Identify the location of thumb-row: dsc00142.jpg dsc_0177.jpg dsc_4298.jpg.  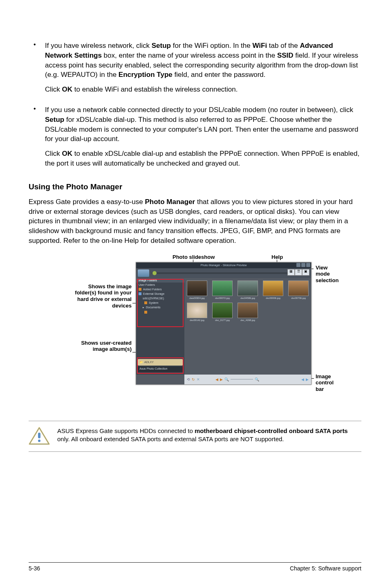
(248, 312).